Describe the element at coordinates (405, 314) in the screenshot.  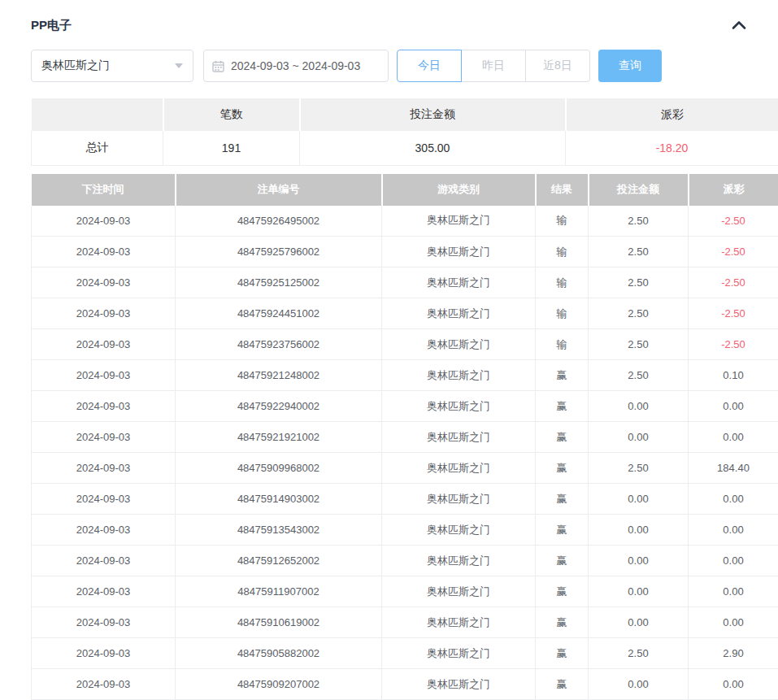
I see `table-row: 2024-09-0348475924451002奥林匹斯之门输2.50-2.50` at that location.